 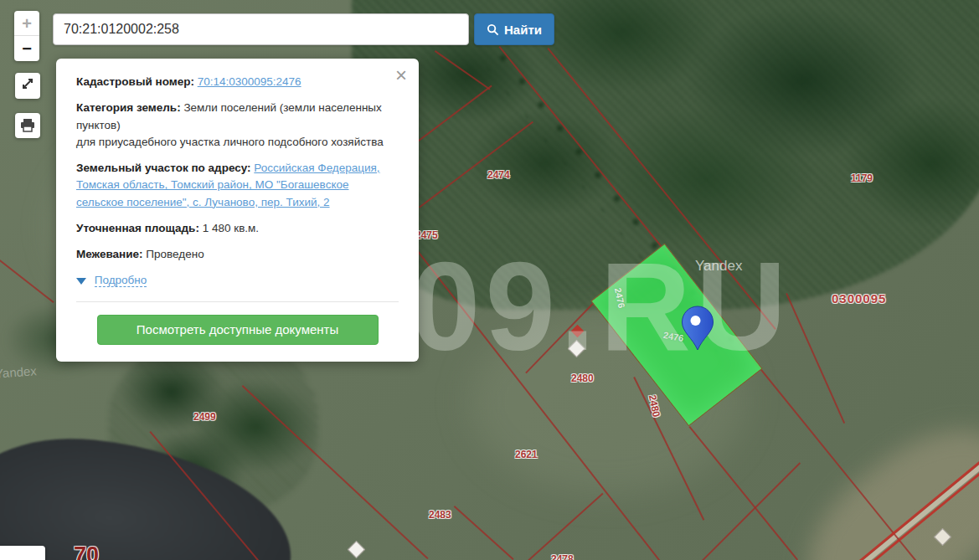 I want to click on area-label: Уточненная площадь:, so click(x=137, y=228).